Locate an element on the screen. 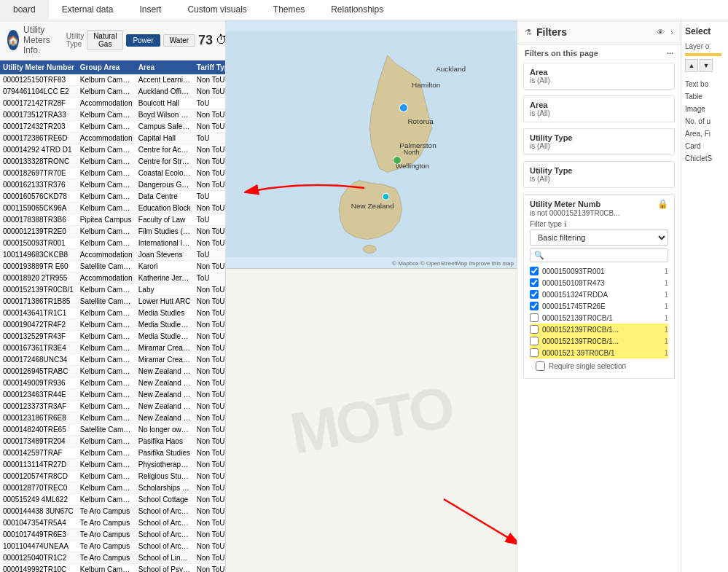 This screenshot has width=728, height=572. table-row: 1001149683CKCB8AccommodationJoan Stevens… is located at coordinates (113, 255).